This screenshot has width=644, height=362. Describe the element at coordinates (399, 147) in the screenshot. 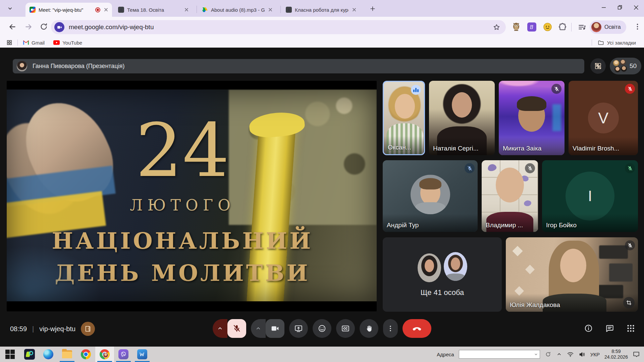

I see `participant-name: Оксан...` at that location.